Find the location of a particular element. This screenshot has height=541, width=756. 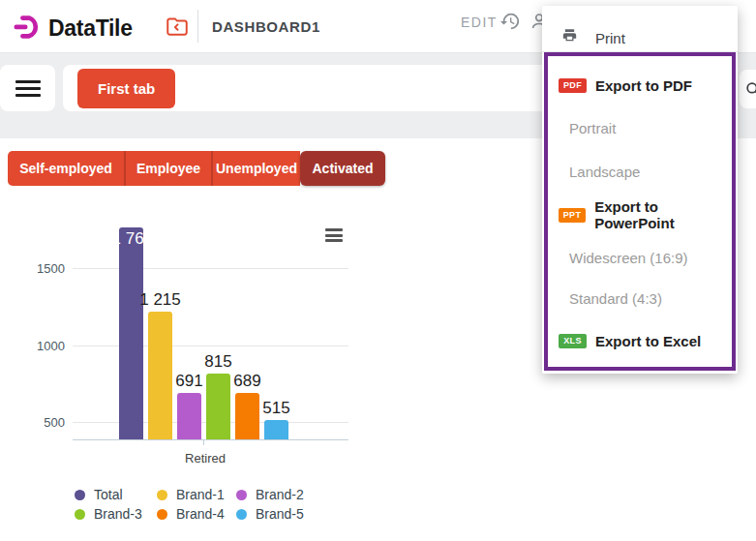

logo: DataTile is located at coordinates (74, 28).